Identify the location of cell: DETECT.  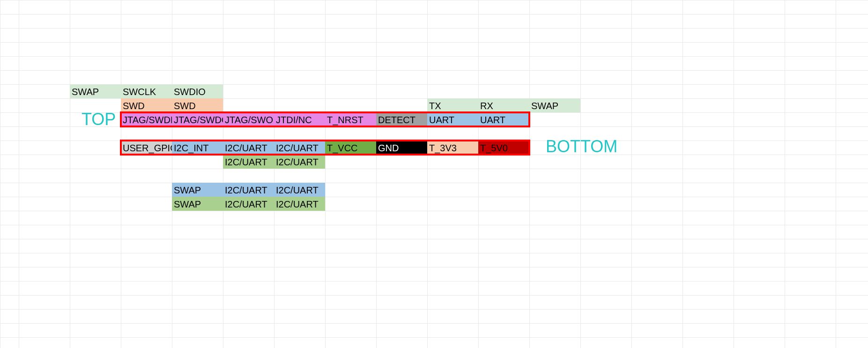
(402, 119).